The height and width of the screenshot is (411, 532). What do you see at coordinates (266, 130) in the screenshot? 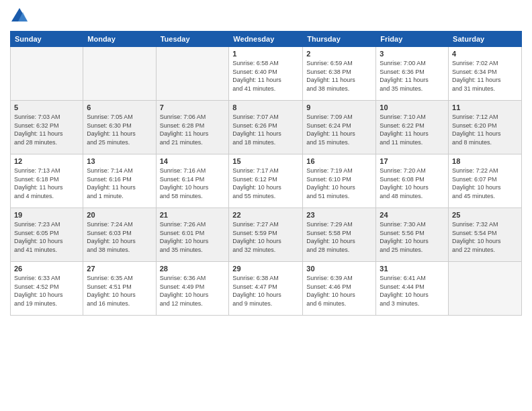
I see `day-detail: Sunrise: 7:07 AM Sunset: 6:26 PM Dayligh…` at bounding box center [266, 130].